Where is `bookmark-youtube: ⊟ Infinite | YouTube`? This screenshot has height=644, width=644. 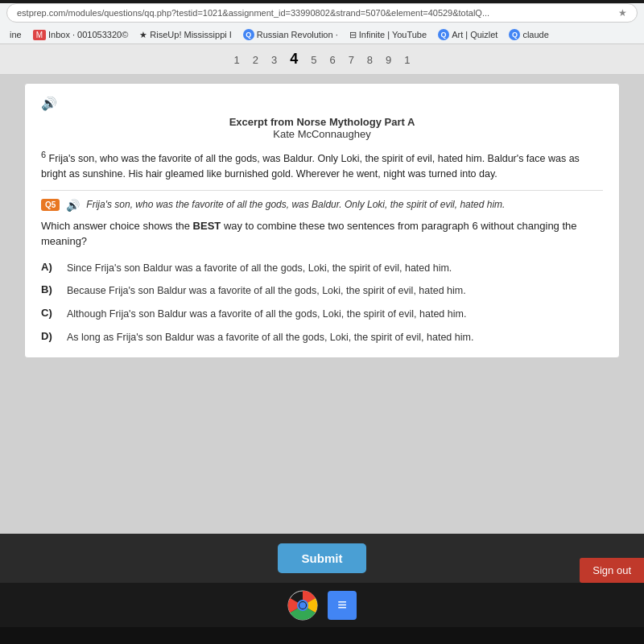 bookmark-youtube: ⊟ Infinite | YouTube is located at coordinates (388, 35).